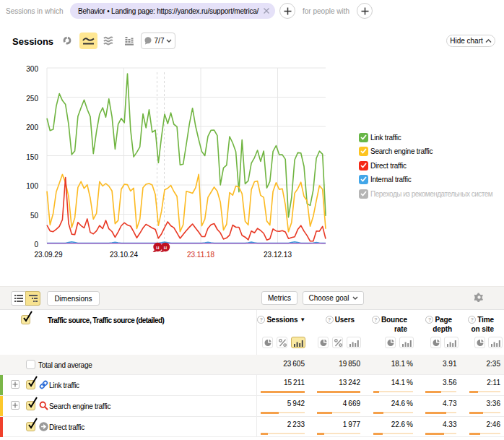 The height and width of the screenshot is (440, 504). I want to click on svg-text: 23.11.18, so click(201, 254).